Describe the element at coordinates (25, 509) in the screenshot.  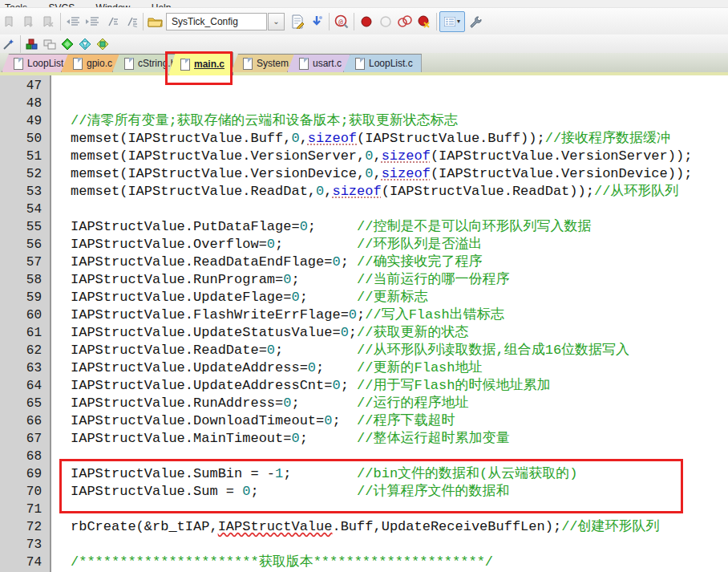
I see `line-number: 71` at that location.